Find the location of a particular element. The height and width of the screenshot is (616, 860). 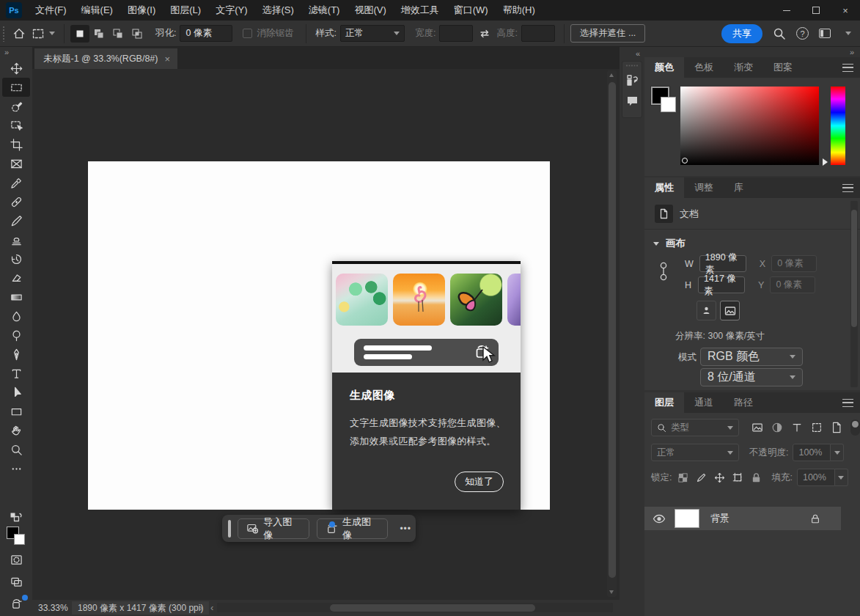

filter-shape-icon is located at coordinates (817, 428).